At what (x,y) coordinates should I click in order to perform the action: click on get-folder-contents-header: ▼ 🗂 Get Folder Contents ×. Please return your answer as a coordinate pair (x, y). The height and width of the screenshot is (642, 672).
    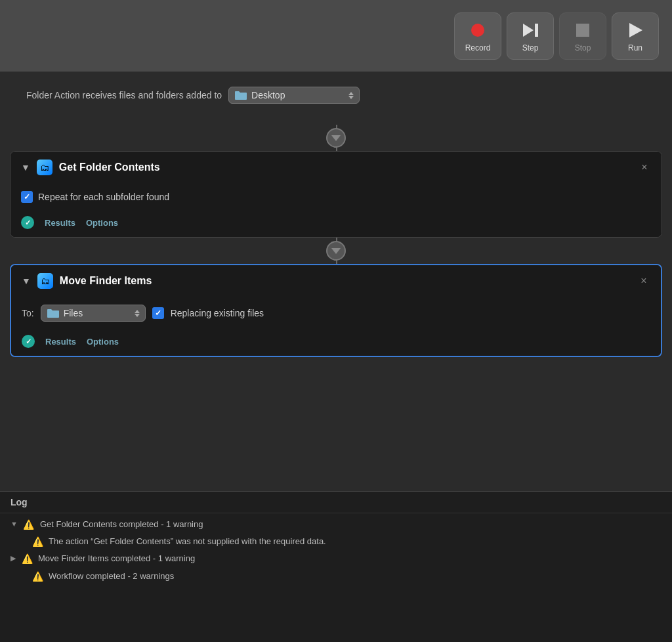
    Looking at the image, I should click on (336, 167).